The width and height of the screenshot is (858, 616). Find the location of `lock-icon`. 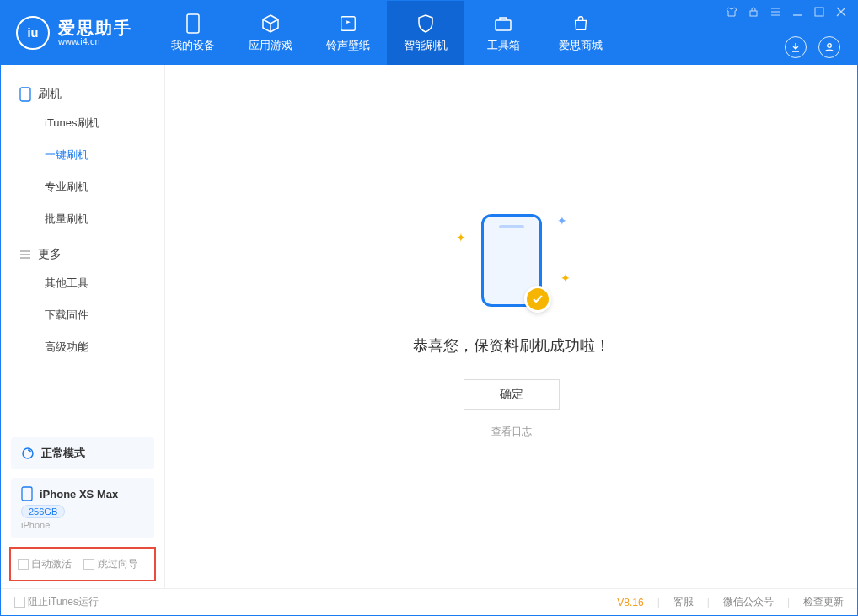

lock-icon is located at coordinates (753, 12).